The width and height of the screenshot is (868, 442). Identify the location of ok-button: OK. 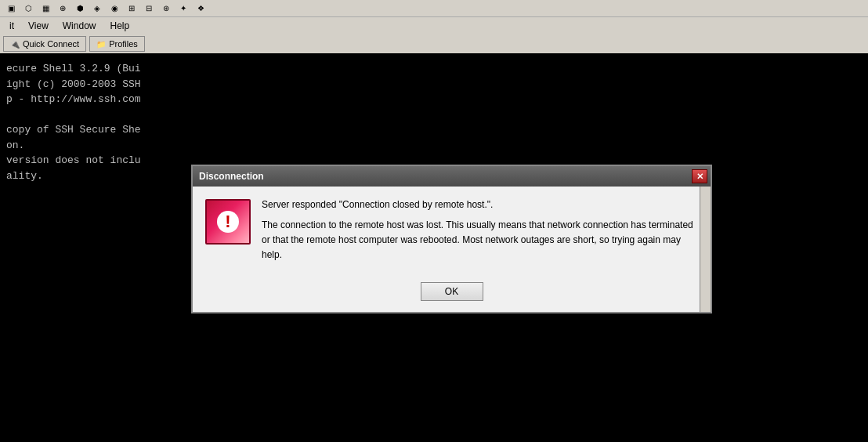
(452, 292).